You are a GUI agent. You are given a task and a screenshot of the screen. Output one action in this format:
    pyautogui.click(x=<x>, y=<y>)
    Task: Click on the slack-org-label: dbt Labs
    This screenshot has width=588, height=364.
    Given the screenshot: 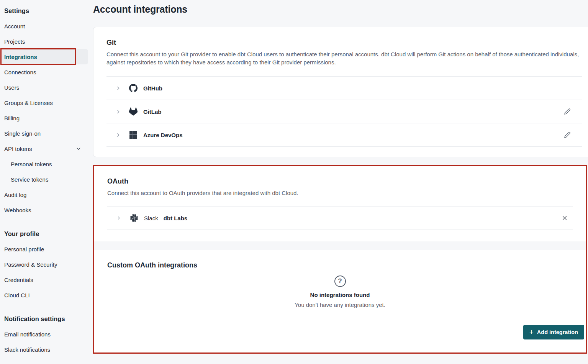 What is the action you would take?
    pyautogui.click(x=175, y=218)
    